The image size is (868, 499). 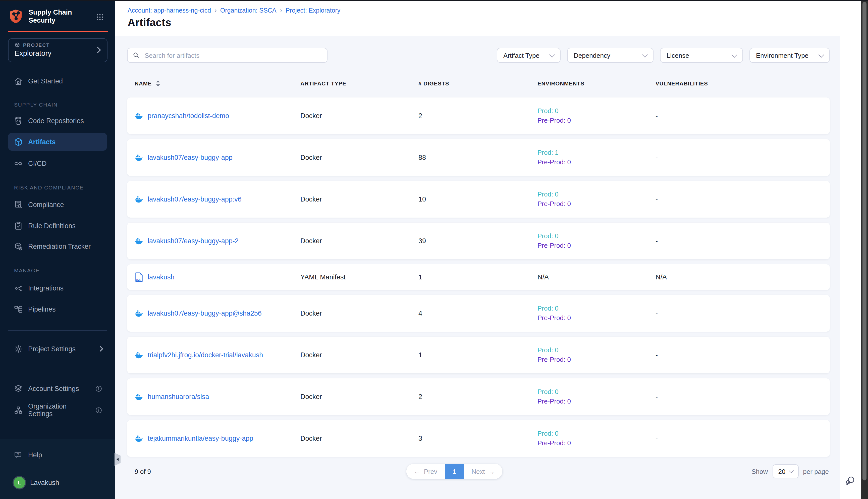 I want to click on artifact-name-link: trialpfv2hi.jfrog.io/docker-trial/lavaku…, so click(x=206, y=355).